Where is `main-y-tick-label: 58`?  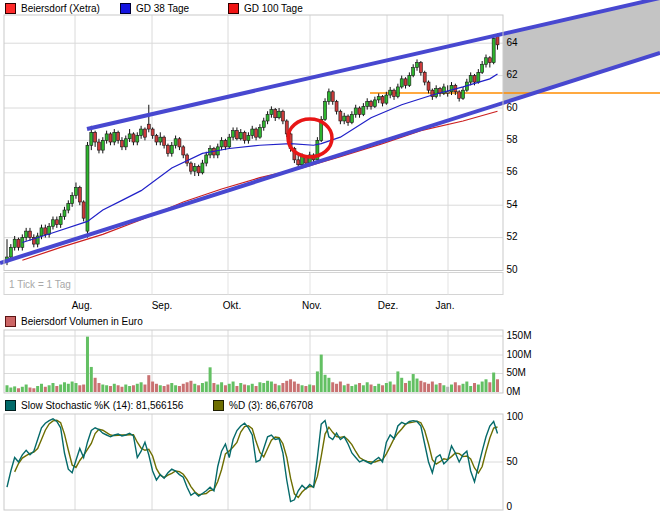
main-y-tick-label: 58 is located at coordinates (513, 140).